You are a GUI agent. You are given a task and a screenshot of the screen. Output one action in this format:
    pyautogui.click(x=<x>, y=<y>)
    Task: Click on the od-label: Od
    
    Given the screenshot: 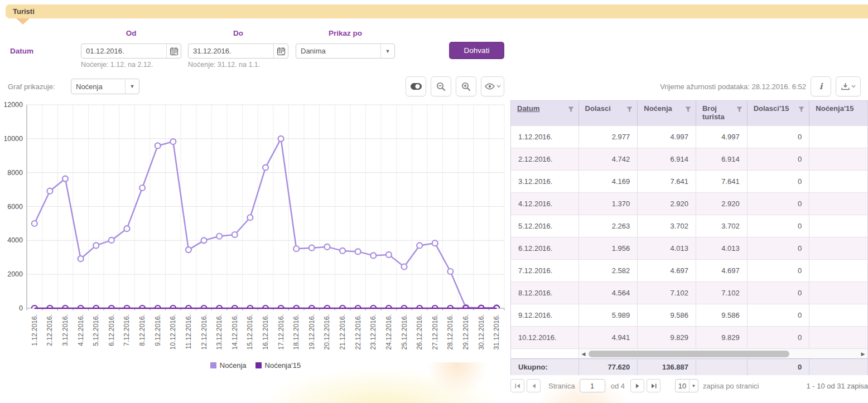 What is the action you would take?
    pyautogui.click(x=131, y=33)
    